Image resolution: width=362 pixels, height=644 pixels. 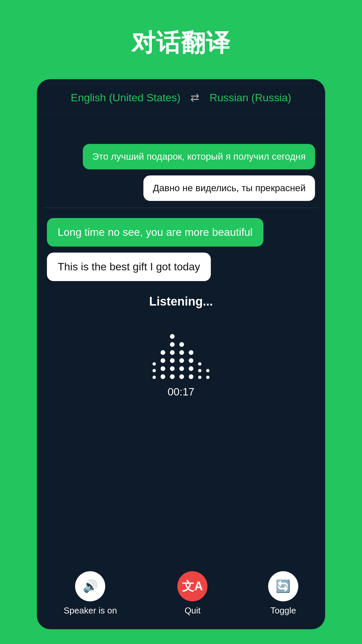 I want to click on top-bubble-green: Это лучший подарок, который я получил се…, so click(x=199, y=157).